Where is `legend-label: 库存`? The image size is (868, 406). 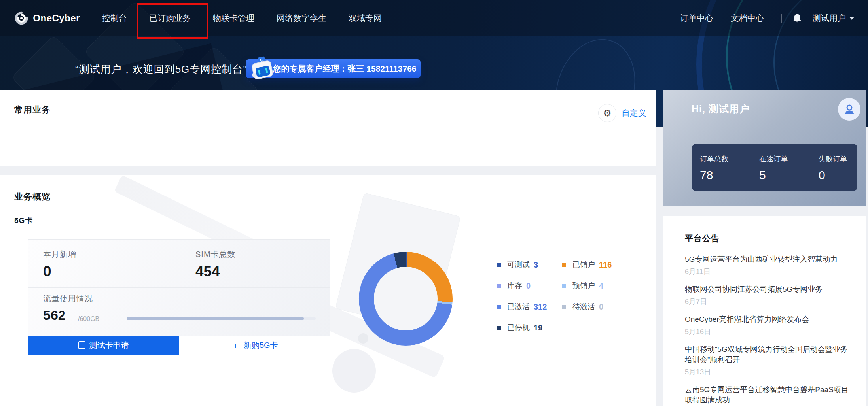
legend-label: 库存 is located at coordinates (515, 286).